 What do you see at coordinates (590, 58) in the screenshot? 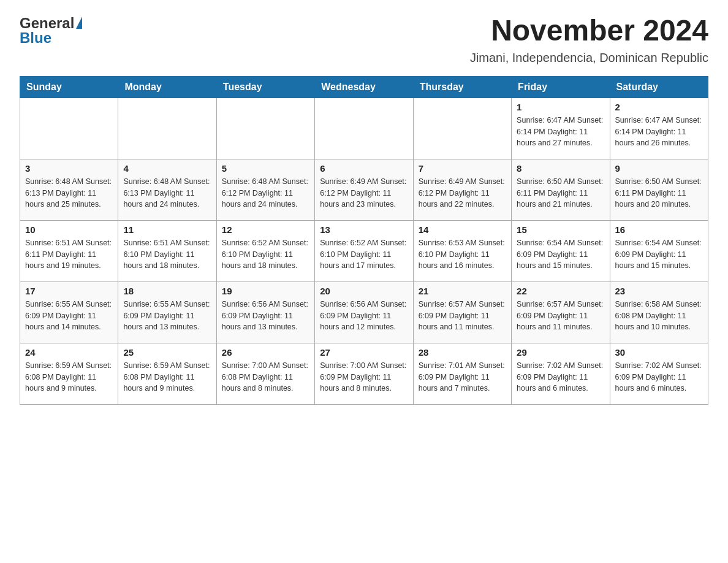
I see `location-title: Jimani, Independencia, Dominican Republi…` at bounding box center [590, 58].